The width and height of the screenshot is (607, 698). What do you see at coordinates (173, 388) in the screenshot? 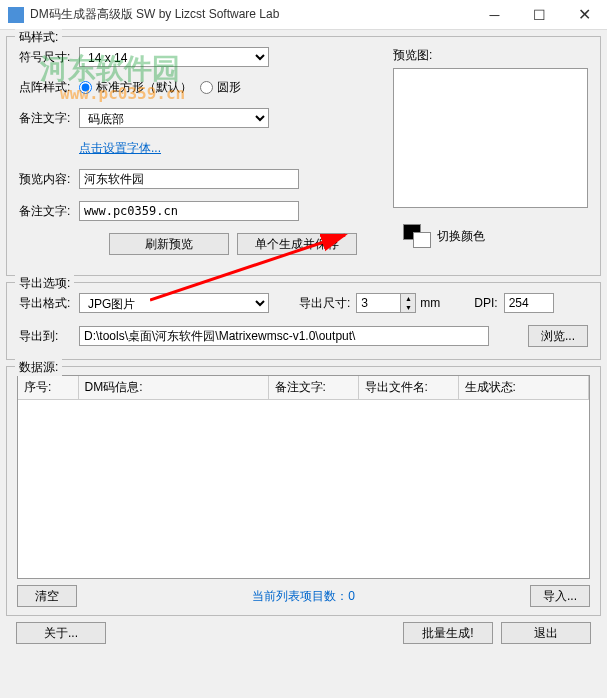
I see `col-dm-info: DM码信息:` at bounding box center [173, 388].